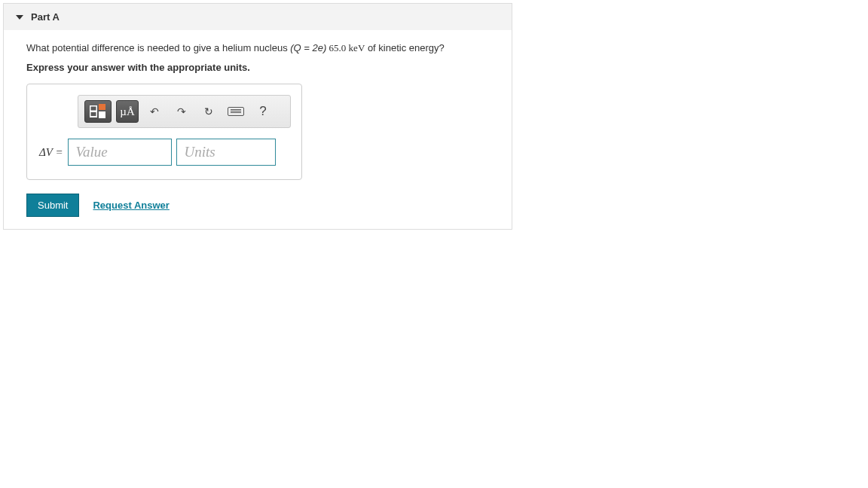  Describe the element at coordinates (154, 111) in the screenshot. I see `undo-icon: ↶` at that location.